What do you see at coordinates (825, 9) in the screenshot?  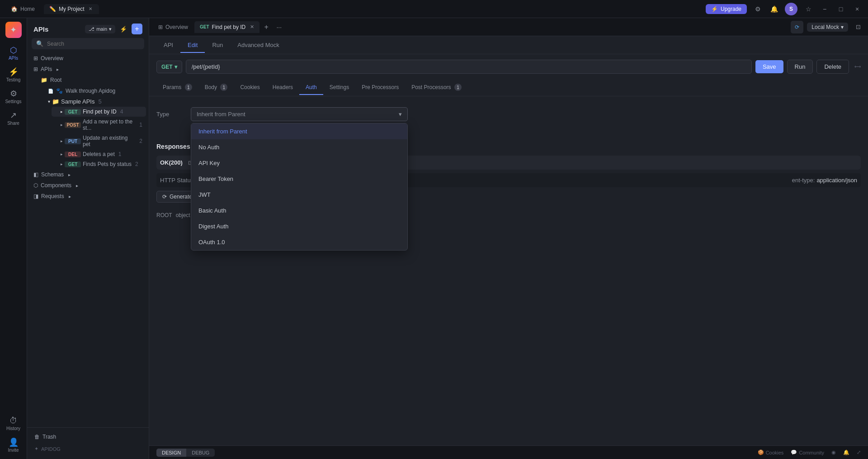 I see `minimize-button: −` at bounding box center [825, 9].